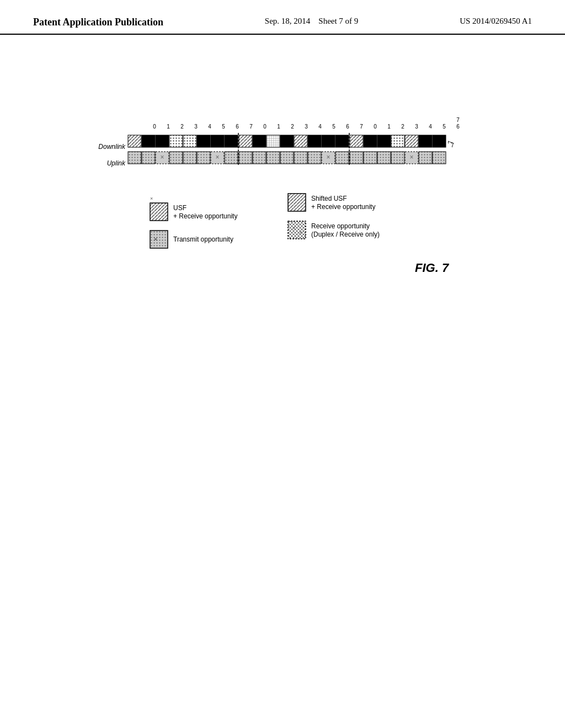  Describe the element at coordinates (495, 21) in the screenshot. I see `patent-number: US 2014/0269450 A1` at that location.